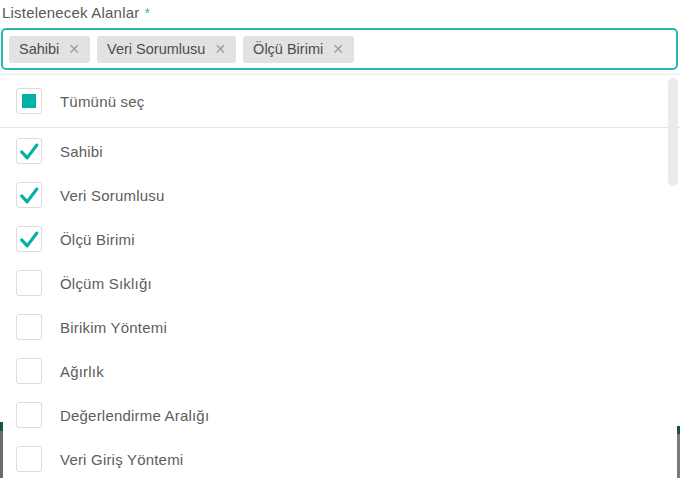  Describe the element at coordinates (82, 372) in the screenshot. I see `option-label: Ağırlık` at that location.